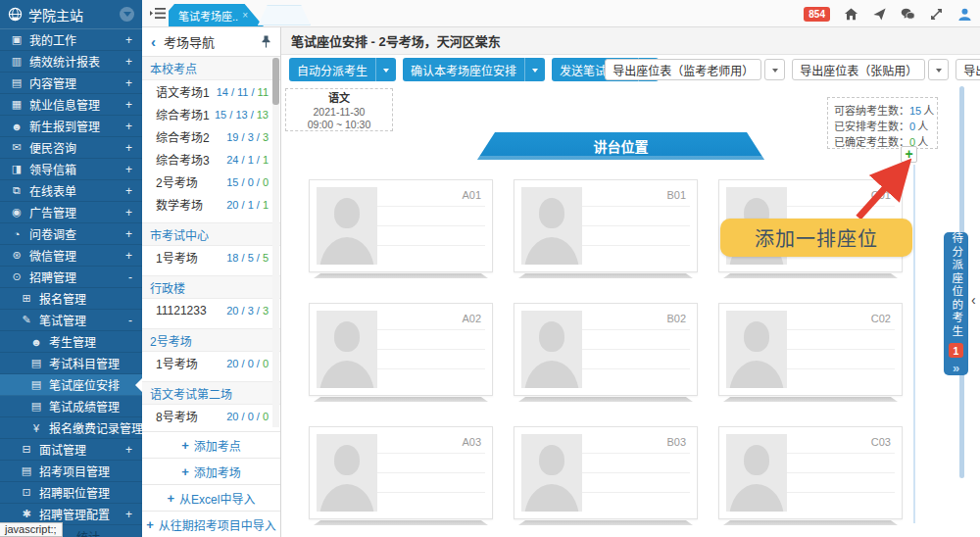  I want to click on sidebar-item: ⊡ 招聘职位管理, so click(71, 493).